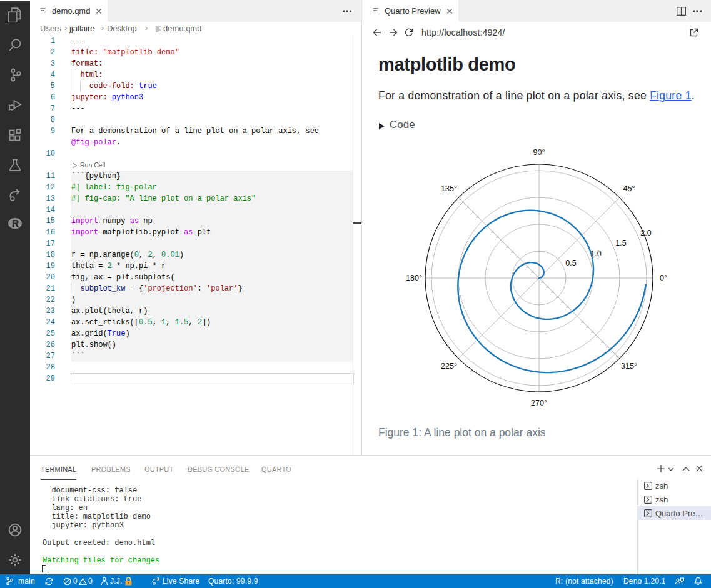  I want to click on svg-text: 90°, so click(539, 152).